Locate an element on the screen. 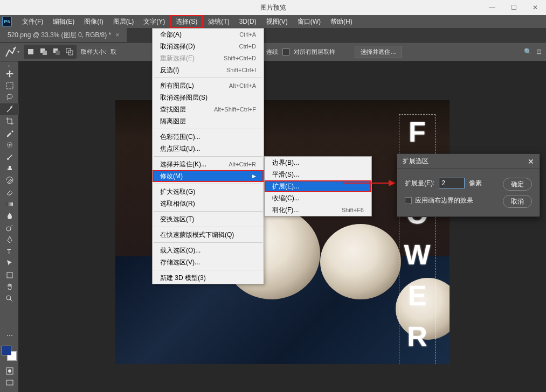 Image resolution: width=546 pixels, height=392 pixels. modify-menu-item: 羽化(F)...Shift+F6 is located at coordinates (318, 210).